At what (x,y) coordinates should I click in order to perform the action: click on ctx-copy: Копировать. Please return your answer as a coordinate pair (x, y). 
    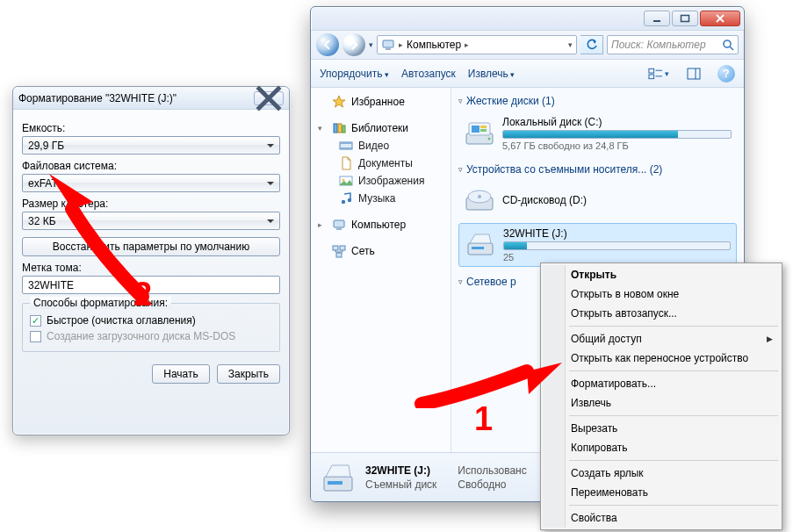
    Looking at the image, I should click on (661, 448).